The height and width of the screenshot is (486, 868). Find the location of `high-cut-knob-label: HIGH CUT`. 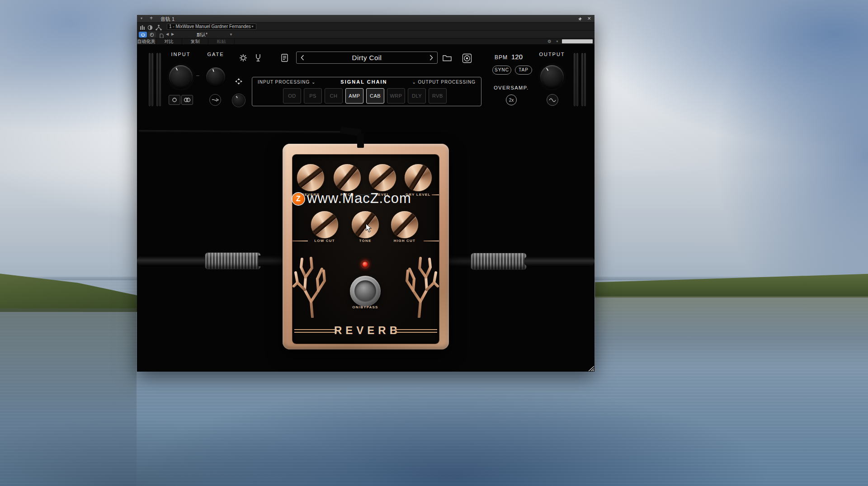

high-cut-knob-label: HIGH CUT is located at coordinates (405, 241).